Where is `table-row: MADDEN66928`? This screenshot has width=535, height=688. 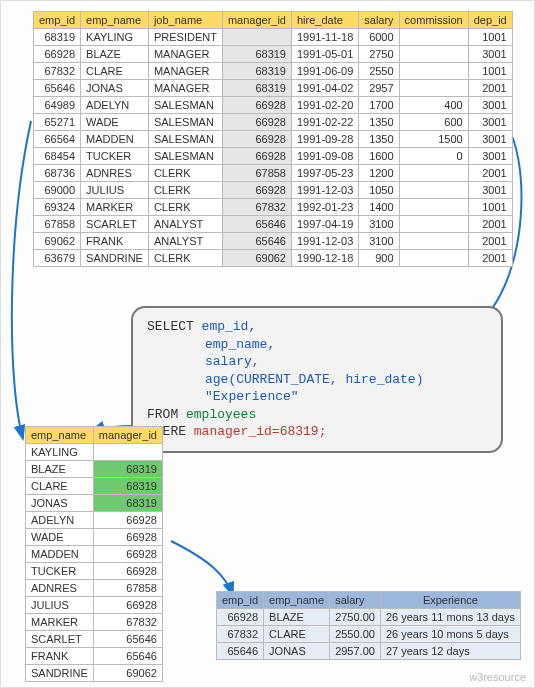 table-row: MADDEN66928 is located at coordinates (94, 554).